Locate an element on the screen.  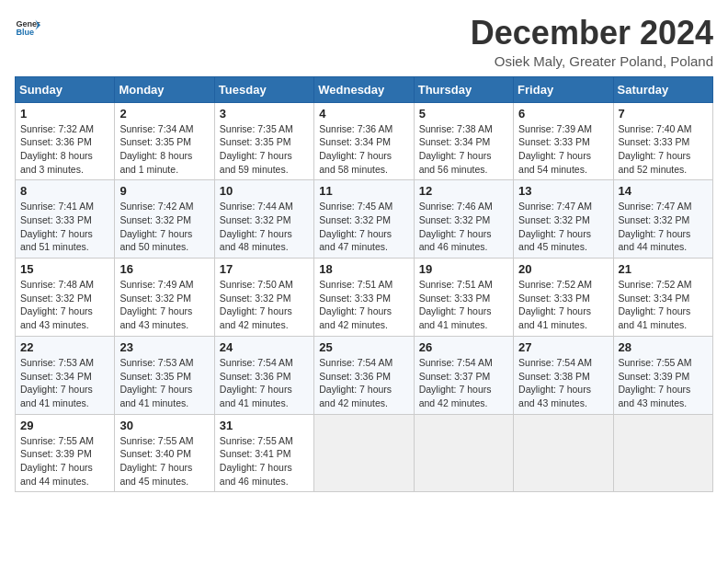
daylight-label: Daylight: 8 hours is located at coordinates (156, 155).